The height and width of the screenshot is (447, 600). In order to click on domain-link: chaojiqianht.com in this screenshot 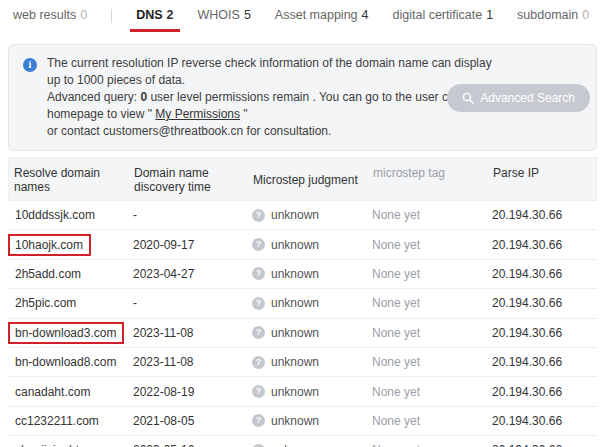, I will do `click(60, 443)`.